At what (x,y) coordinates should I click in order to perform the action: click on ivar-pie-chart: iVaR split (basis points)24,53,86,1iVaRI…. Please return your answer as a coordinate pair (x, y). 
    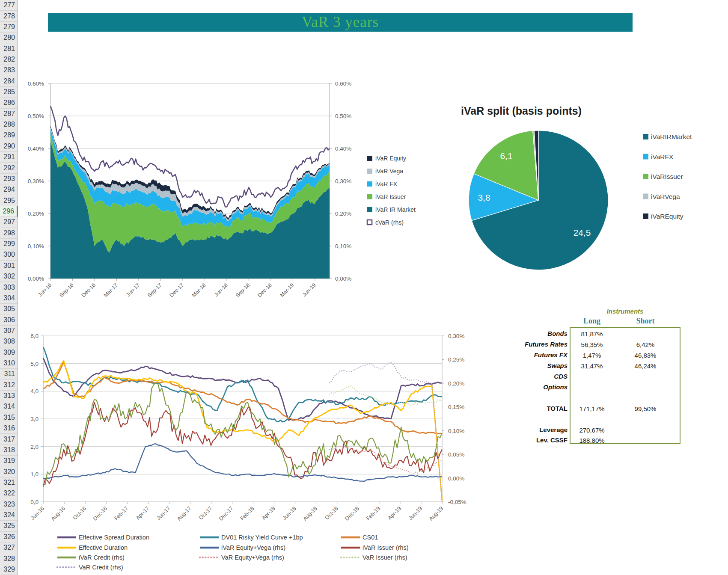
    Looking at the image, I should click on (576, 187).